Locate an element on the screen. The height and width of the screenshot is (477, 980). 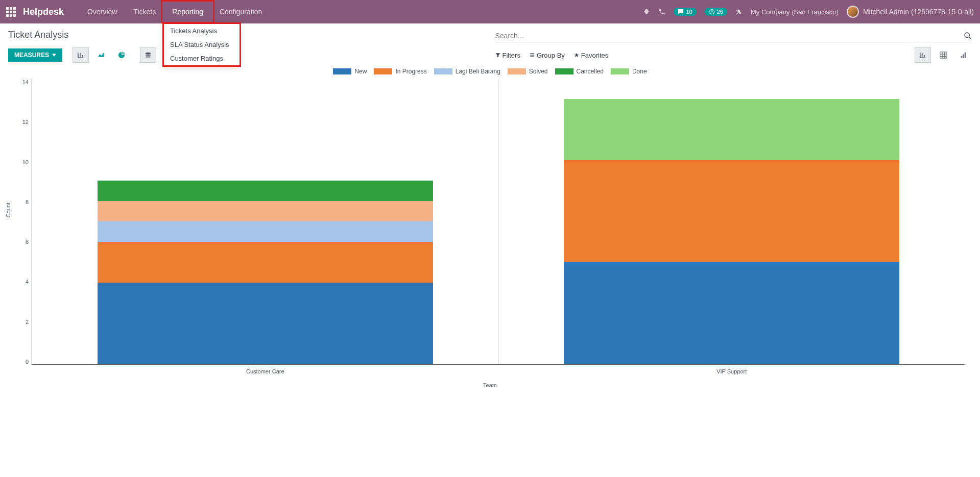
view-toggle is located at coordinates (942, 55).